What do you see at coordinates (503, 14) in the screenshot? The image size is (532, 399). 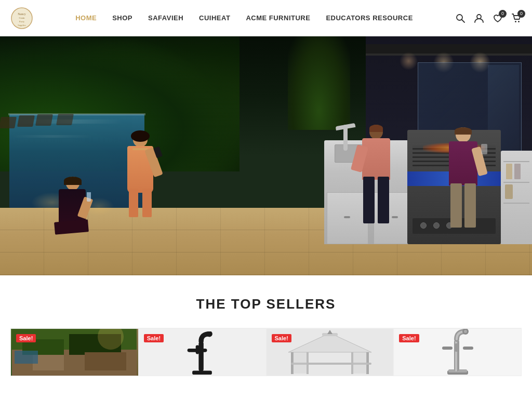 I see `wishlist-badge: 0` at bounding box center [503, 14].